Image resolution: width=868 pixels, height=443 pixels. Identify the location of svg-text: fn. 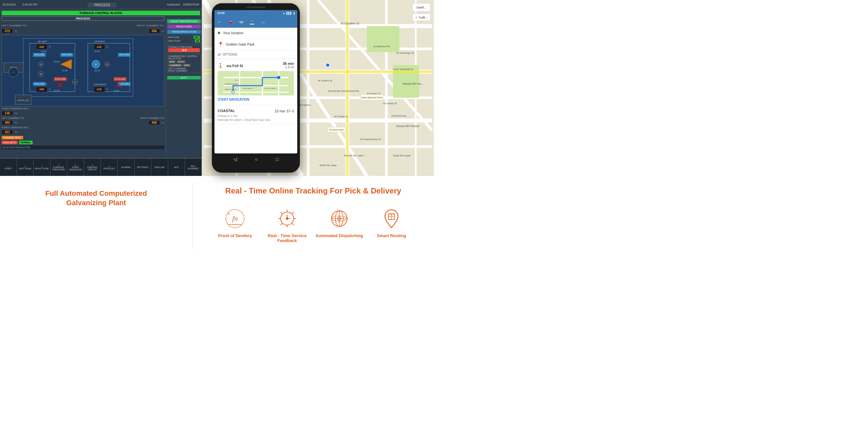
(235, 218).